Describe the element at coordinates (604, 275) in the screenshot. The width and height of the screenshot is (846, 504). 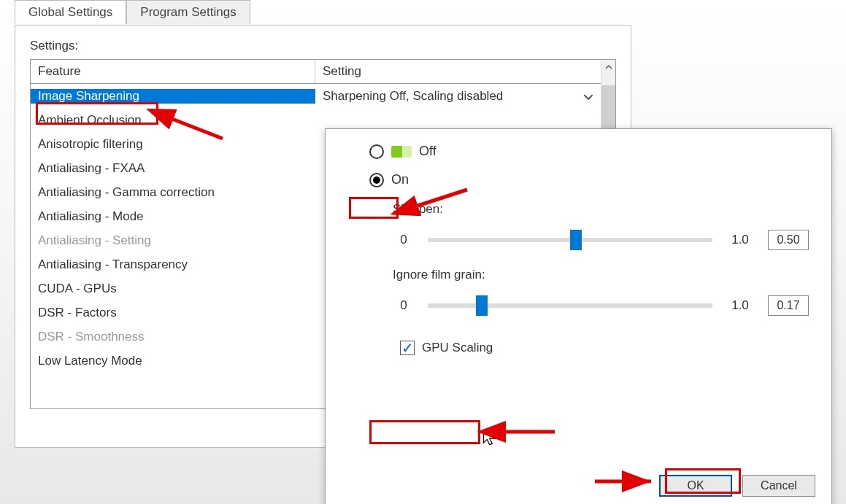
I see `grain-label: Ignore film grain:` at that location.